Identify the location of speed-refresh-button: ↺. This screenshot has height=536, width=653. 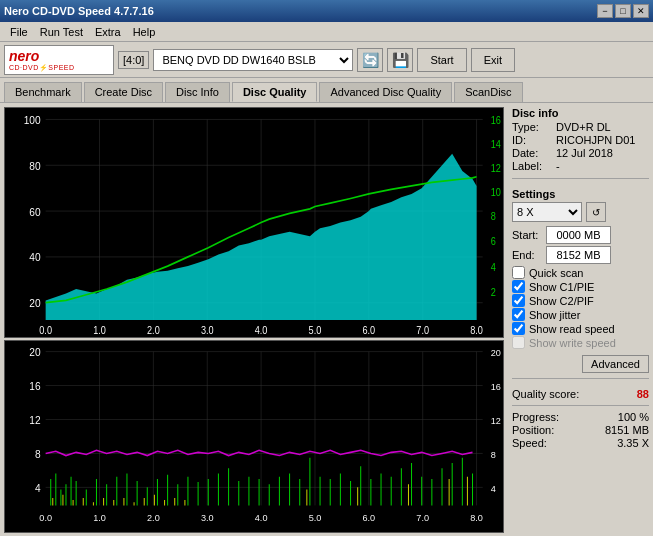
(596, 212).